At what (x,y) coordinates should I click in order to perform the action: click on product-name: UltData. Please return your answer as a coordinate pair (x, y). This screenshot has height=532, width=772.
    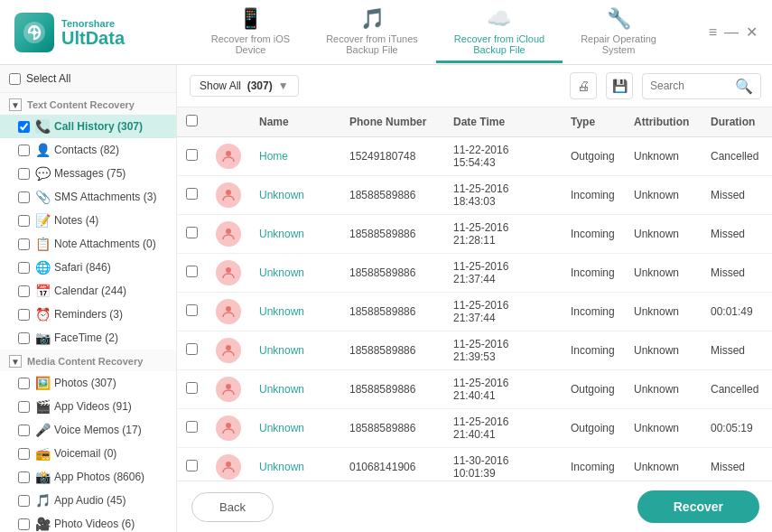
    Looking at the image, I should click on (93, 38).